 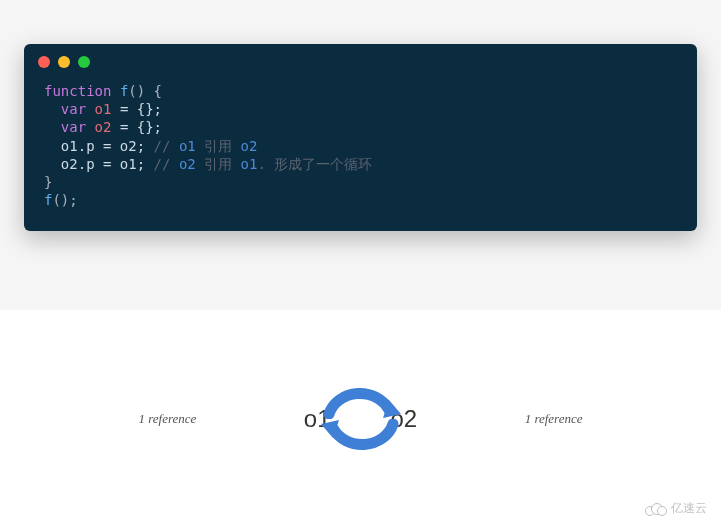 I want to click on watermark: 亿速云, so click(x=676, y=508).